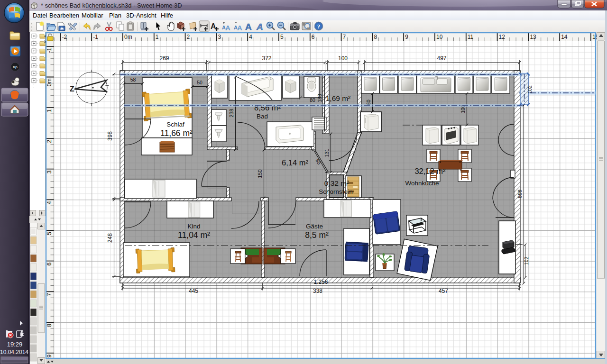  What do you see at coordinates (533, 37) in the screenshot?
I see `svg-text: 13` at bounding box center [533, 37].